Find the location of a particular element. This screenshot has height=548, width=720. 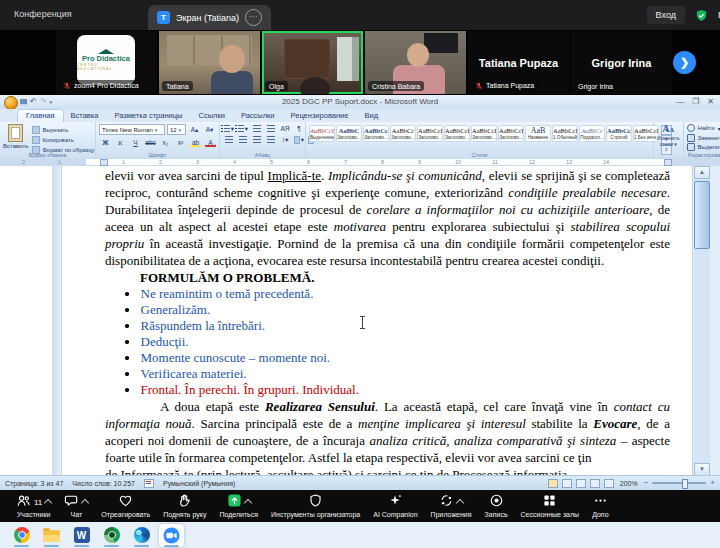

ribbon-tab-6: Рецензирование is located at coordinates (320, 116).